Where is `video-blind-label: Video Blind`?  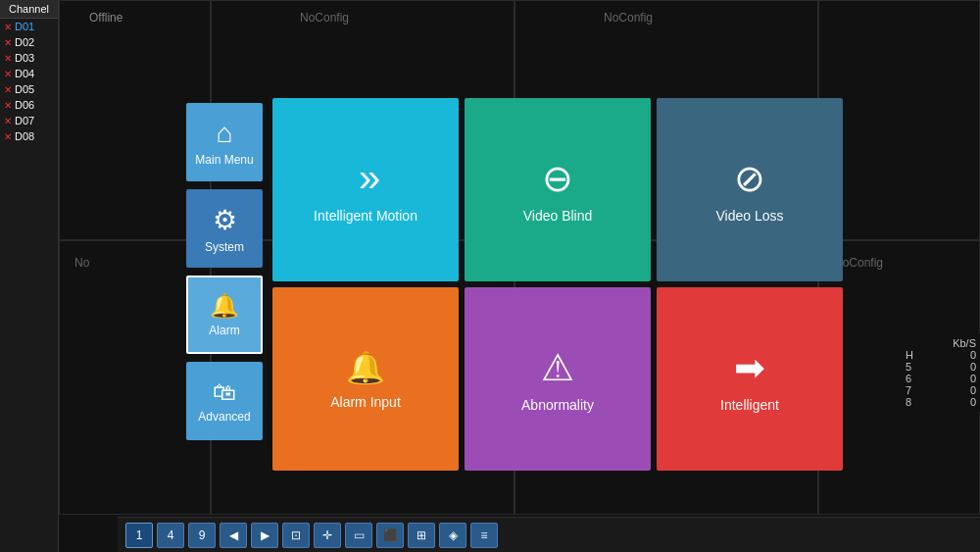 video-blind-label: Video Blind is located at coordinates (559, 216).